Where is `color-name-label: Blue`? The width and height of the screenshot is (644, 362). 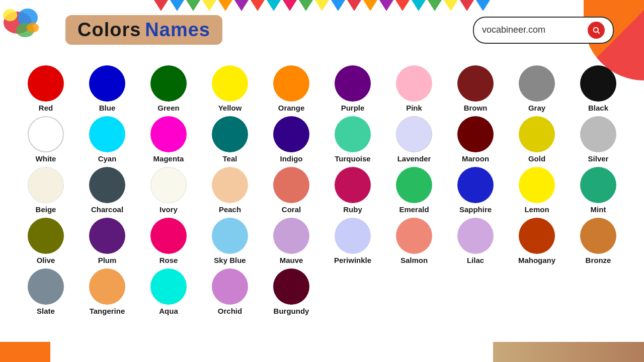
color-name-label: Blue is located at coordinates (108, 108).